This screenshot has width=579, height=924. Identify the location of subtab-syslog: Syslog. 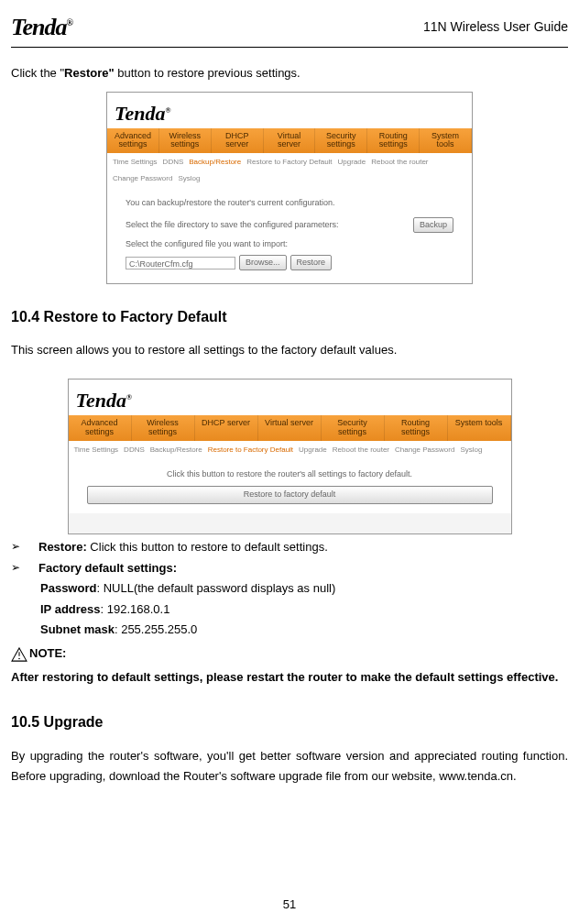
(189, 179).